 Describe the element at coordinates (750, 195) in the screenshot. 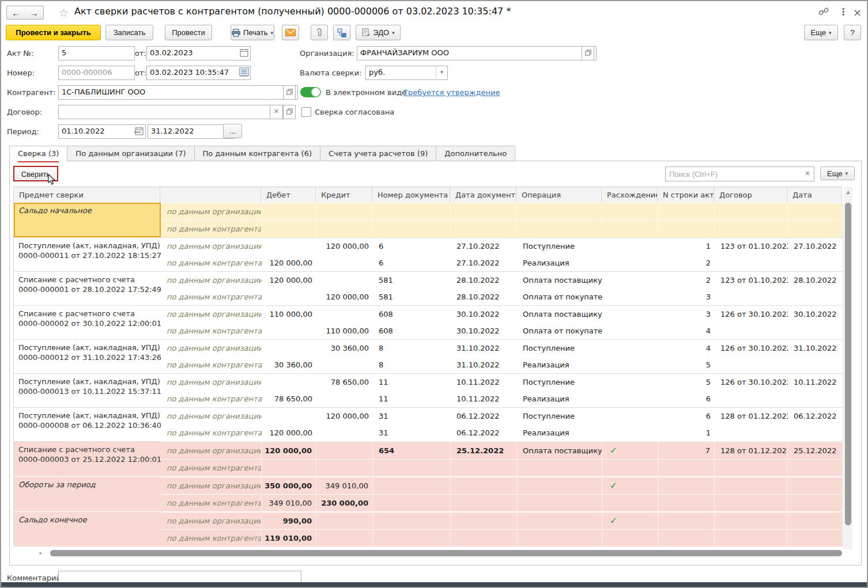

I see `column-header-9: Договор` at that location.